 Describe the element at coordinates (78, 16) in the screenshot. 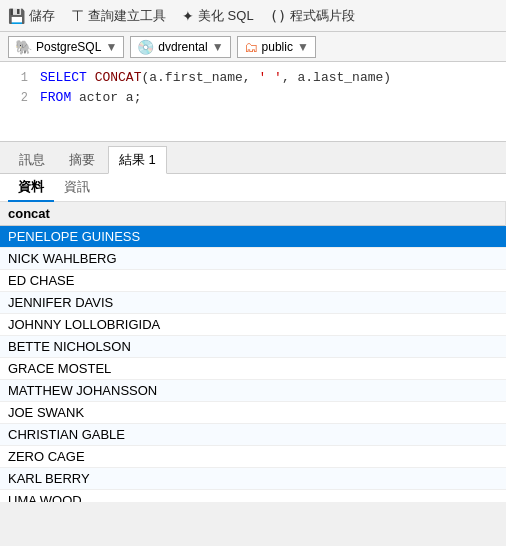

I see `query-builder-icon: ⊤` at that location.